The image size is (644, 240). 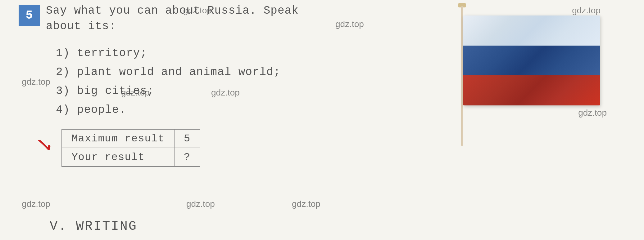 What do you see at coordinates (131, 148) in the screenshot?
I see `result-table: Maximum result 5 Your result ?` at bounding box center [131, 148].